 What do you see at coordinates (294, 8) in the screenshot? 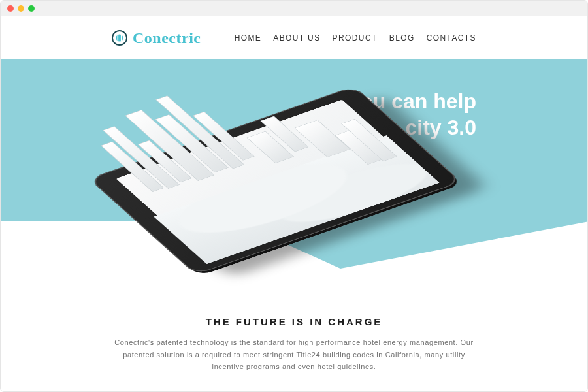
I see `window-chrome` at bounding box center [294, 8].